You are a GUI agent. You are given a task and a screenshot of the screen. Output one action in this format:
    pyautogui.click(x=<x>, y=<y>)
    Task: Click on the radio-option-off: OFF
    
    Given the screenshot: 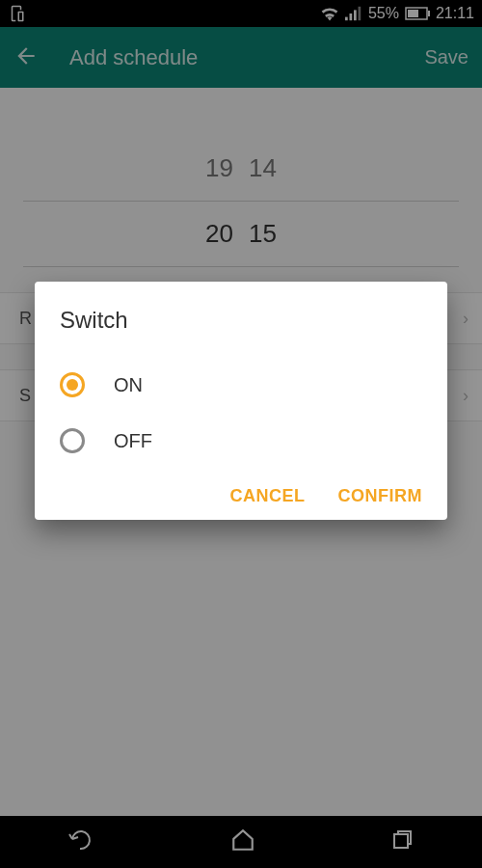 What is the action you would take?
    pyautogui.click(x=241, y=441)
    